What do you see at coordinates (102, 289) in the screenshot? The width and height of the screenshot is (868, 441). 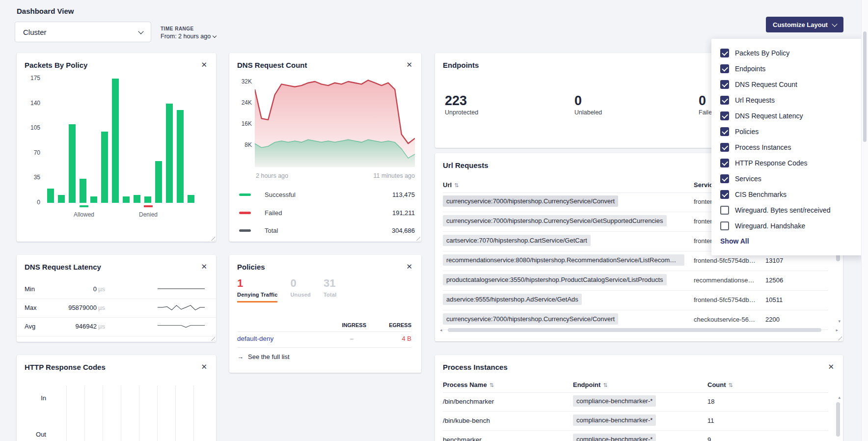 I see `latency-unit: µs` at bounding box center [102, 289].